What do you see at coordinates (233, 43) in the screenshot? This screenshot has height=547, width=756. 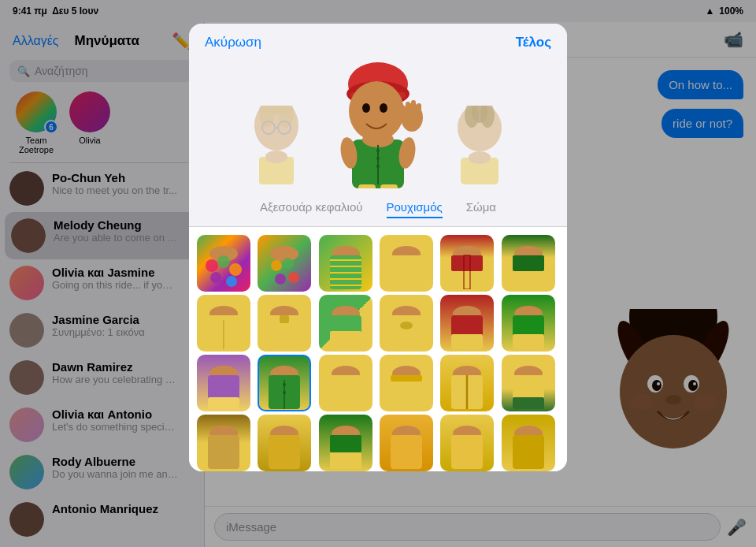 I see `cancel-button: Ακύρωση` at bounding box center [233, 43].